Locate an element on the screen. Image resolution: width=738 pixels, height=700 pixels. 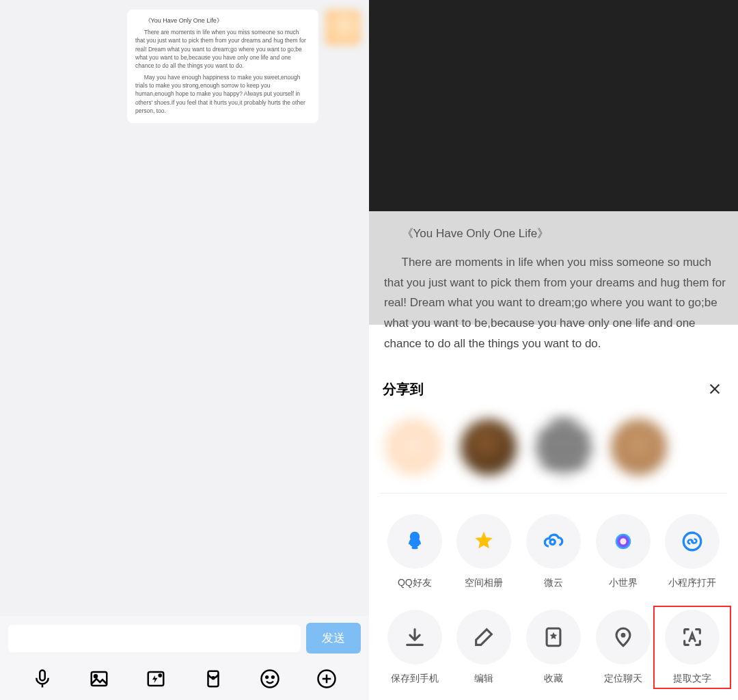
viewer-paragraph: There are moments in life when you miss … is located at coordinates (556, 304).